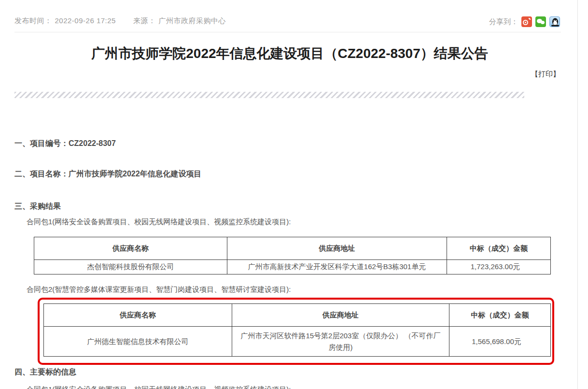 This screenshot has height=389, width=588. I want to click on page-title: 广州市技师学院2022年信息化建设项目（CZ2022-8307）结果公告, so click(290, 54).